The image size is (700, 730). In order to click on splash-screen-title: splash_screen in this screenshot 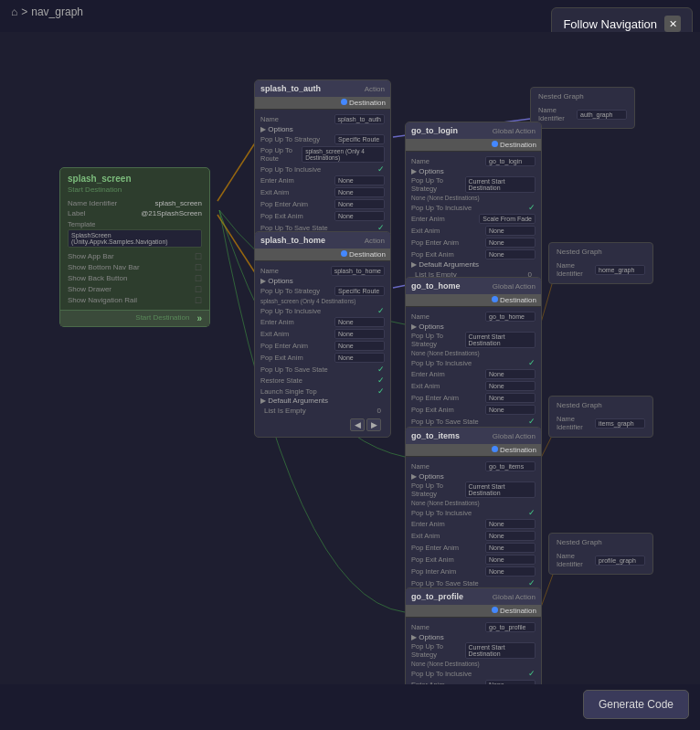, I will do `click(135, 179)`.